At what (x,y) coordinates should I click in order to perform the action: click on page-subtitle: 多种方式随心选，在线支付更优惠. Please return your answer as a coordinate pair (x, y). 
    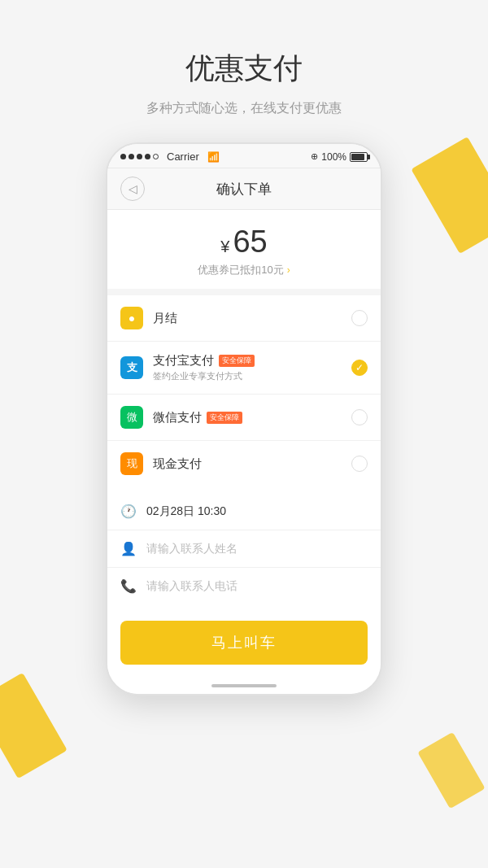
    Looking at the image, I should click on (244, 108).